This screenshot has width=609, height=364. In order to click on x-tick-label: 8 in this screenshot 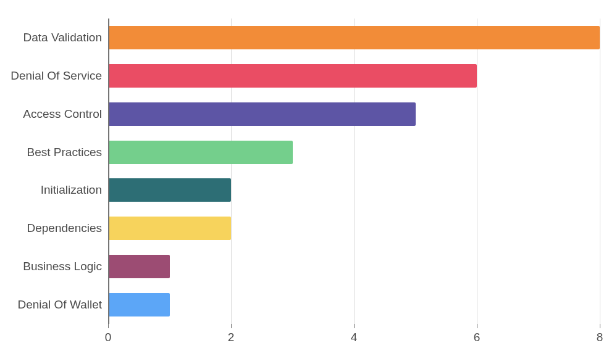, I will do `click(600, 337)`.